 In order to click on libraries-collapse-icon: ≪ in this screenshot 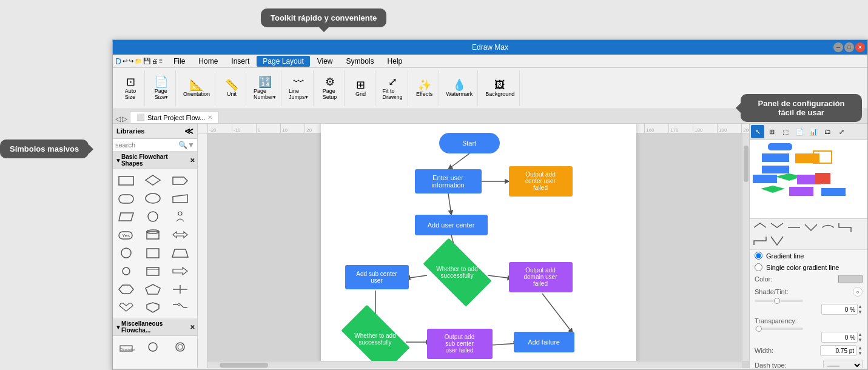, I will do `click(189, 131)`.